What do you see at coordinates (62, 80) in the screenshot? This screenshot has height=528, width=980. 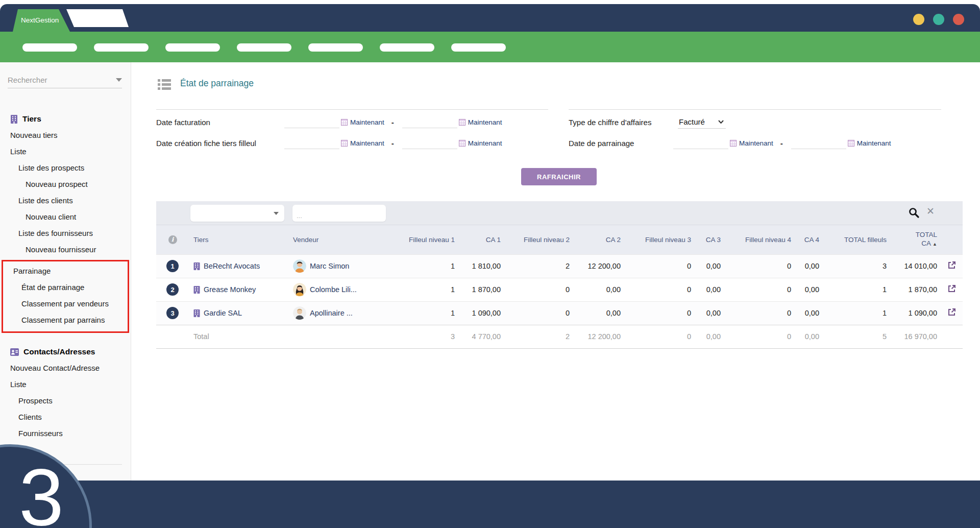 I see `search-input` at bounding box center [62, 80].